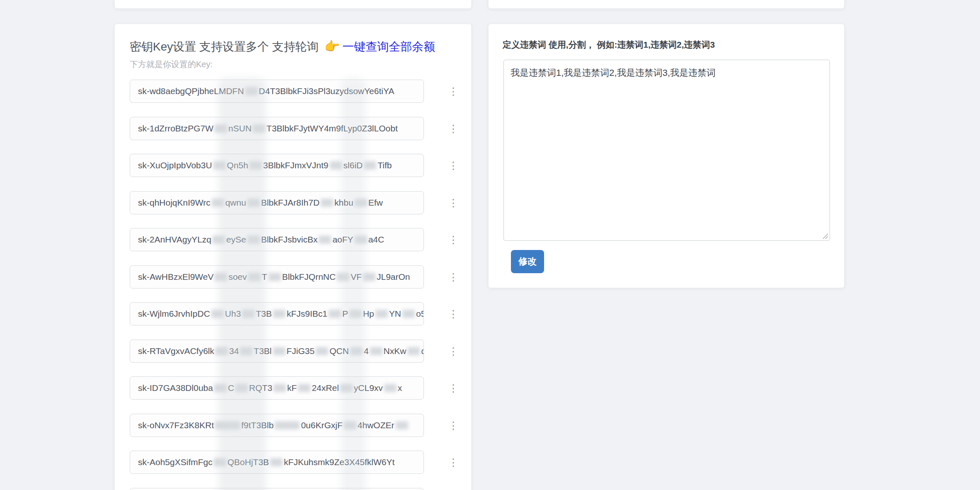 The height and width of the screenshot is (490, 980). Describe the element at coordinates (277, 489) in the screenshot. I see `api-key-input` at that location.